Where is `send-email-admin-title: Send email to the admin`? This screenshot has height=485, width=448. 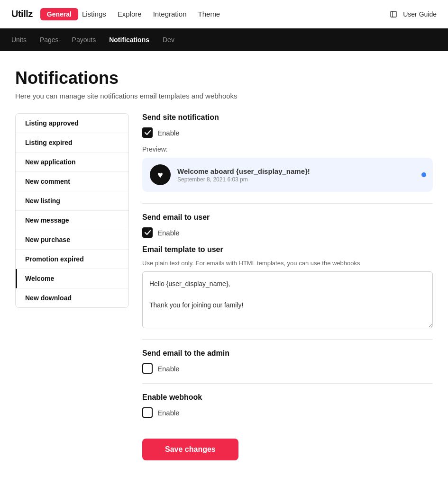
send-email-admin-title: Send email to the admin is located at coordinates (287, 353).